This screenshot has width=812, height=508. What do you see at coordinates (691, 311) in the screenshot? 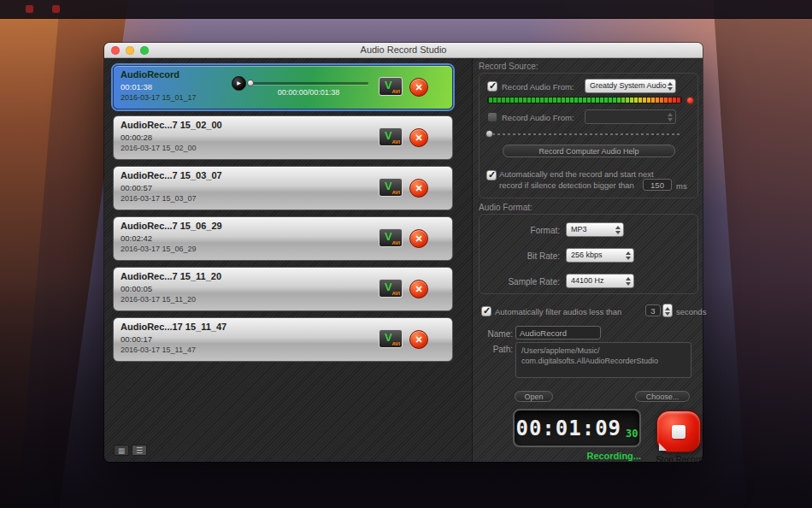
I see `seconds-unit-label: seconds` at bounding box center [691, 311].